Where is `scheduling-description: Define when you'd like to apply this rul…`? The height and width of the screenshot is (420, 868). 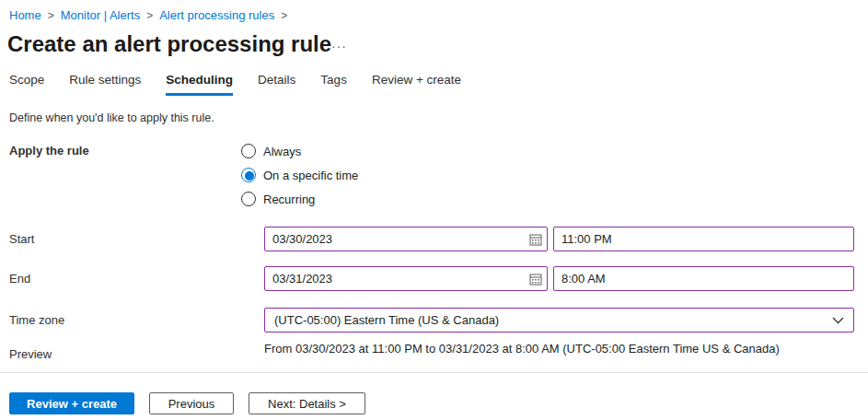
scheduling-description: Define when you'd like to apply this rul… is located at coordinates (112, 118).